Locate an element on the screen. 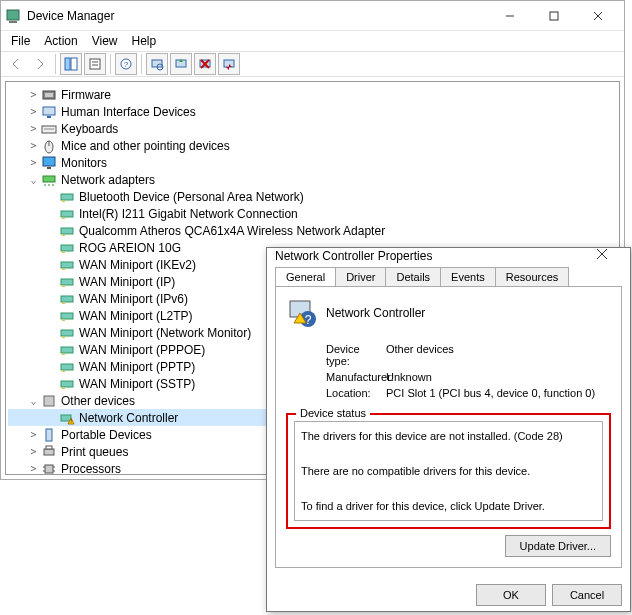  tree-item: Bluetooth Device (Personal Area Network) is located at coordinates (312, 196).